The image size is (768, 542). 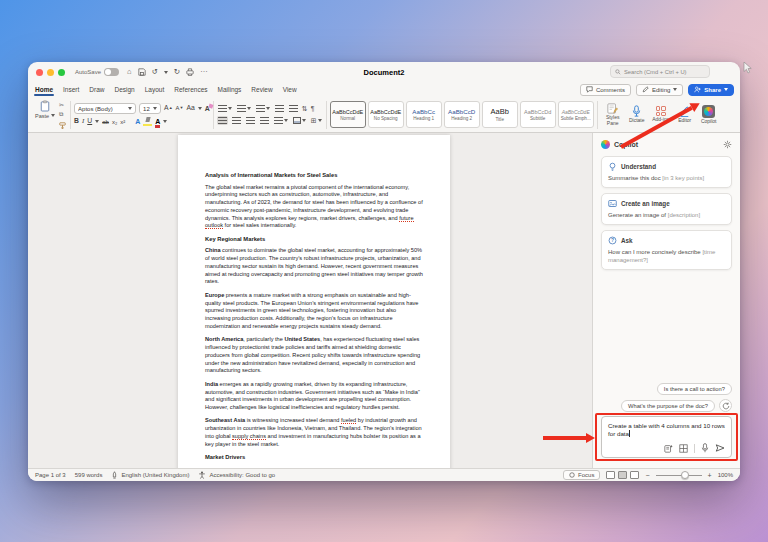 What do you see at coordinates (613, 115) in the screenshot?
I see `styles-pane-button: Styles Pane` at bounding box center [613, 115].